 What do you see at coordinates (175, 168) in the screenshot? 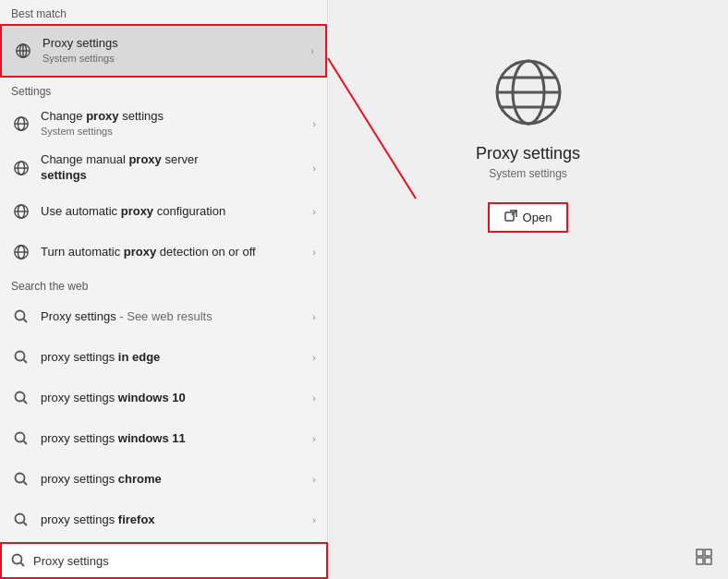
I see `settings-item-2-text: Change manual proxy serversettings` at bounding box center [175, 168].